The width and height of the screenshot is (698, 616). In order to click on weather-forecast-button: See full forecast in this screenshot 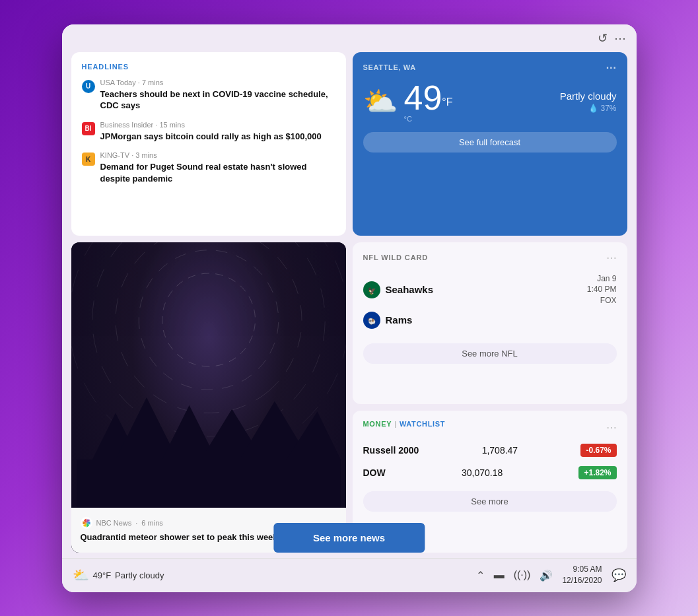, I will do `click(490, 143)`.